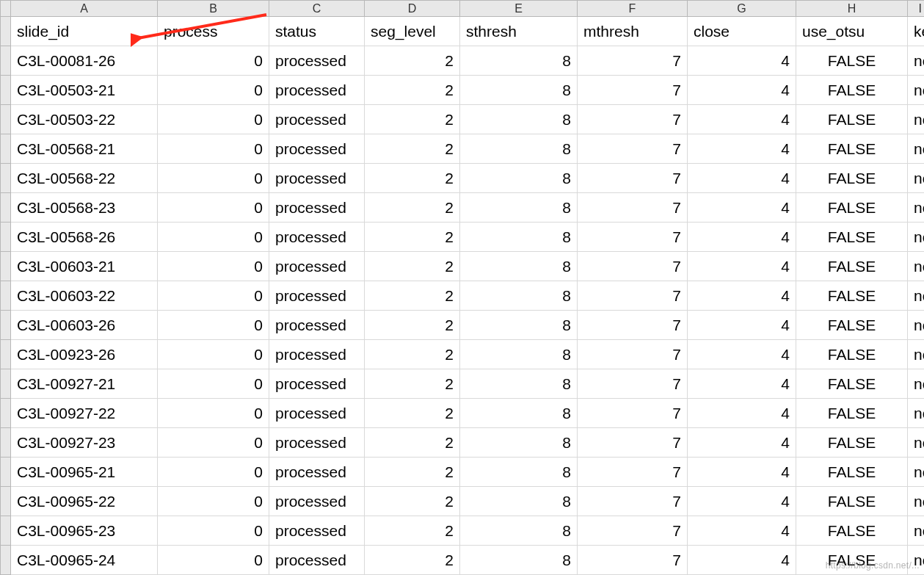  What do you see at coordinates (84, 472) in the screenshot?
I see `cell: C3L-00965-21` at bounding box center [84, 472].